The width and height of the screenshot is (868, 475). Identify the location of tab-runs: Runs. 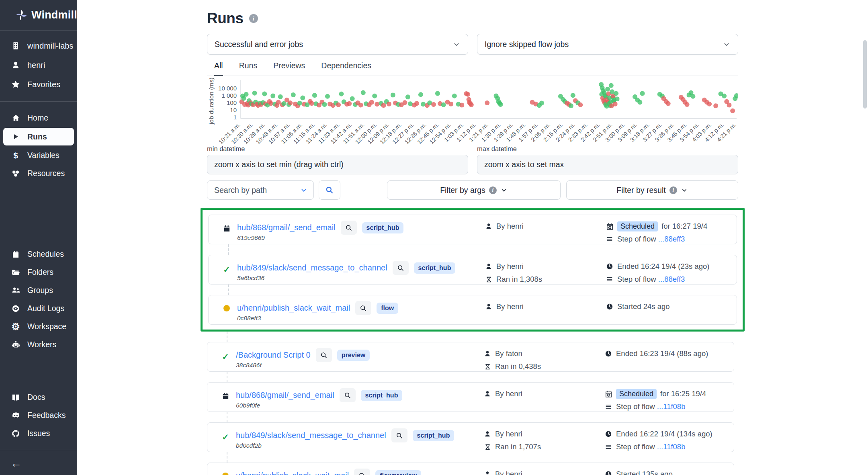
(248, 68).